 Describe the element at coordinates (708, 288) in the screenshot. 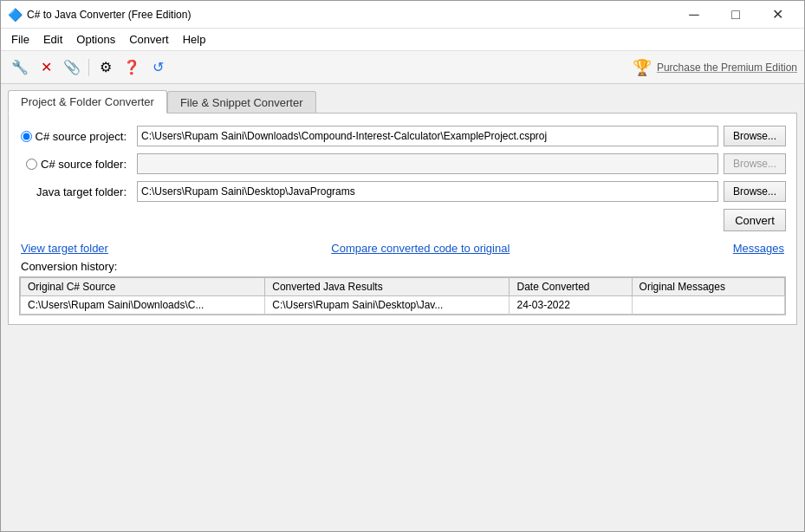

I see `col-header-messages: Original Messages` at that location.